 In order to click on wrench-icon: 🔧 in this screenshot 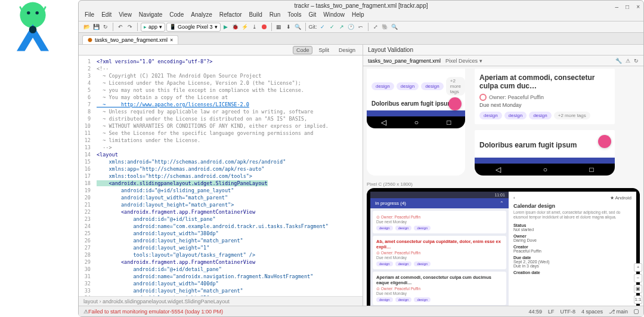, I will do `click(619, 61)`.